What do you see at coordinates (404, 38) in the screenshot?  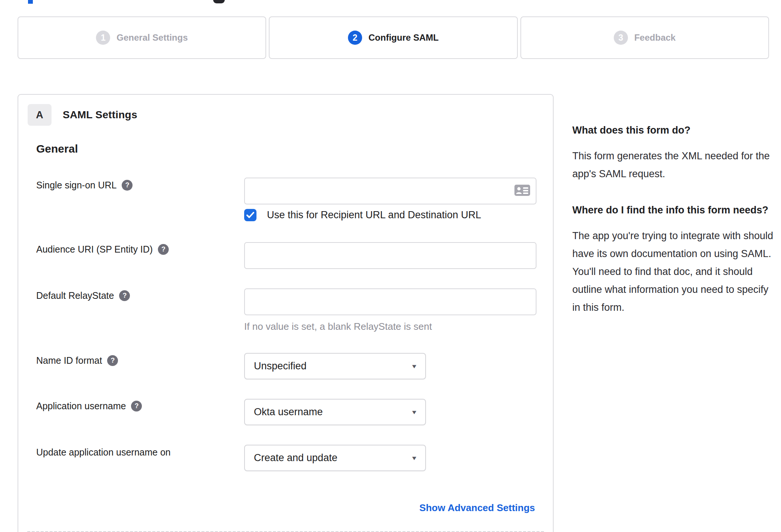 I see `step-2-label: Configure SAML` at bounding box center [404, 38].